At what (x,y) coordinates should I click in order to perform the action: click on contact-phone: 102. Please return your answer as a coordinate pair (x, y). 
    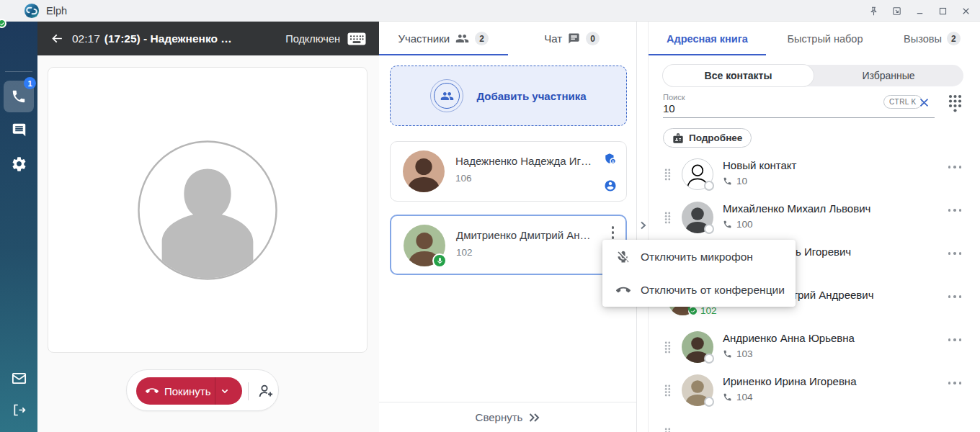
    Looking at the image, I should click on (702, 311).